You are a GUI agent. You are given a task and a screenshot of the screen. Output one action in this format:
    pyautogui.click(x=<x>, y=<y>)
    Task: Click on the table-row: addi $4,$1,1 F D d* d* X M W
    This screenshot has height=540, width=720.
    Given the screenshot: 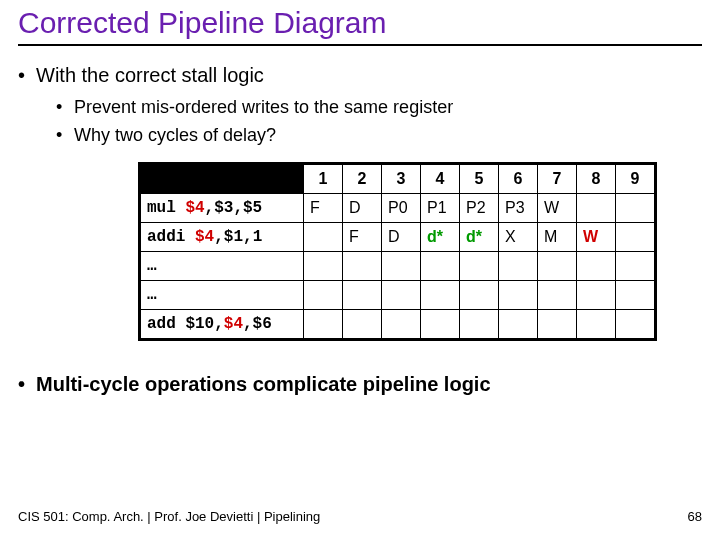 What is the action you would take?
    pyautogui.click(x=398, y=236)
    